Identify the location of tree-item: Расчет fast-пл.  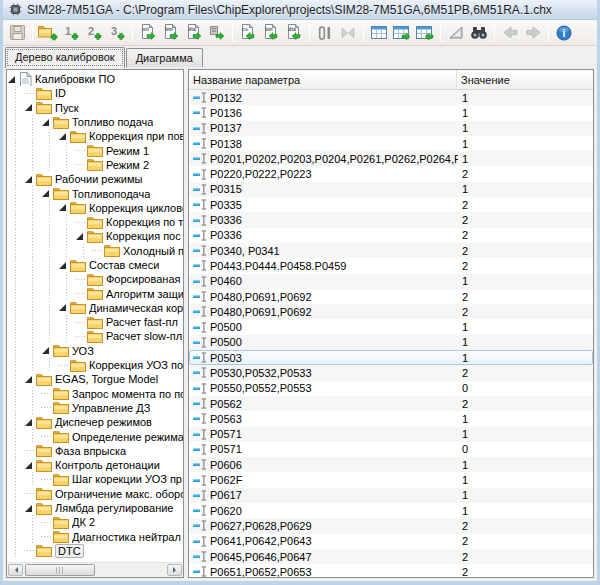
(95, 322).